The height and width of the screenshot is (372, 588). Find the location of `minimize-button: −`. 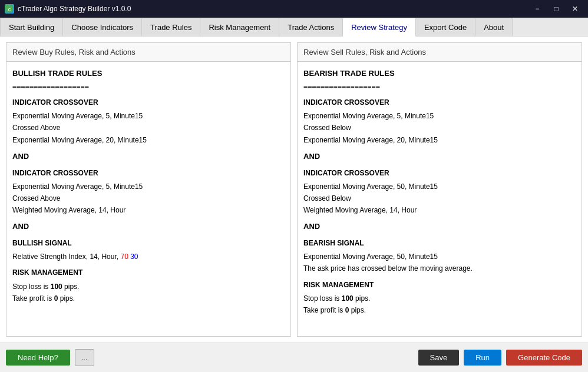

minimize-button: − is located at coordinates (537, 9).